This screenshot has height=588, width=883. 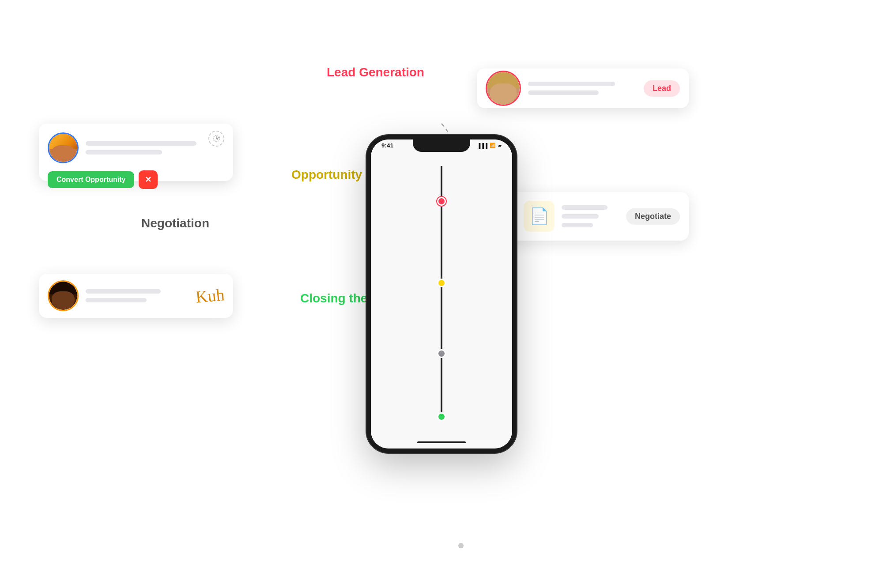 What do you see at coordinates (461, 546) in the screenshot?
I see `small-dot-indicator` at bounding box center [461, 546].